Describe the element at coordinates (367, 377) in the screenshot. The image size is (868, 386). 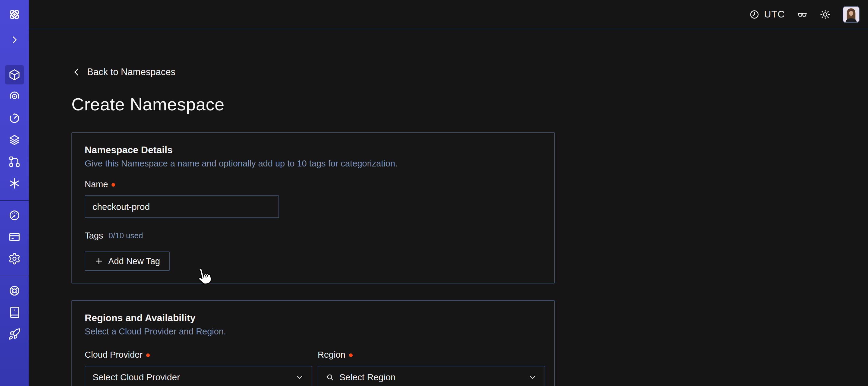
I see `region-select-value: Select Region` at that location.